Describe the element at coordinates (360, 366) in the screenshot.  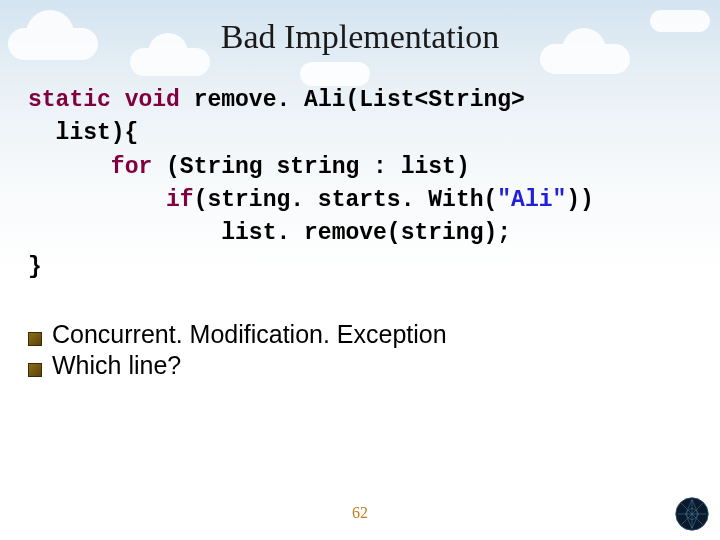
I see `list-item: Which line?` at that location.